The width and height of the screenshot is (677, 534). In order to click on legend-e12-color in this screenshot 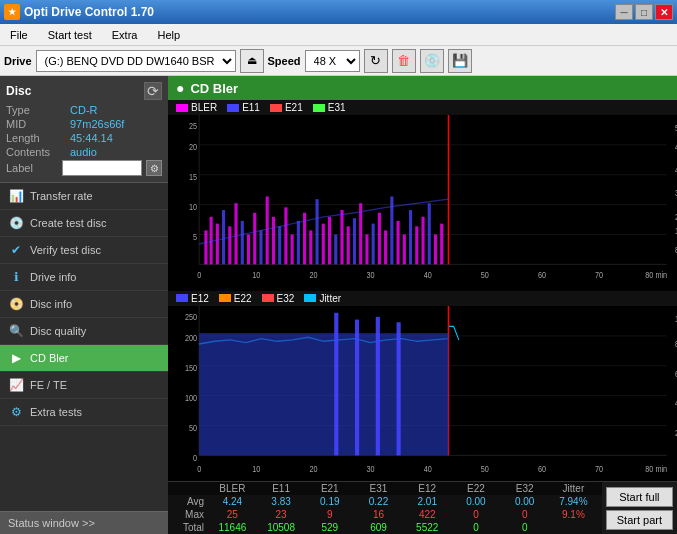, I will do `click(182, 298)`.